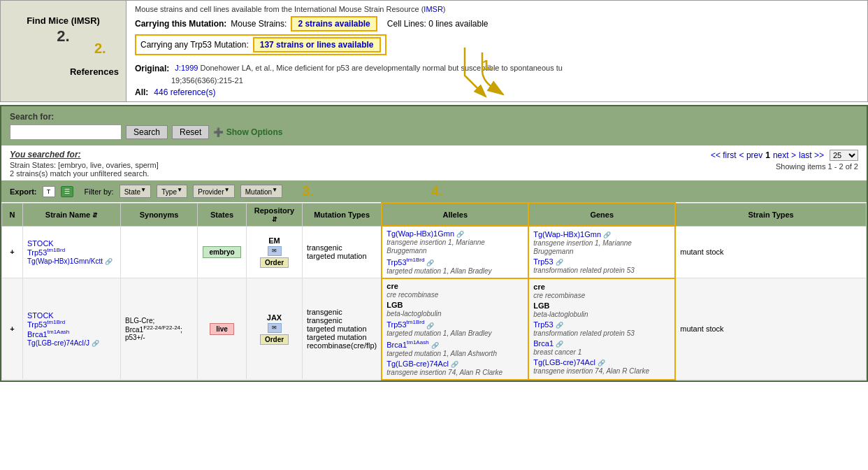  What do you see at coordinates (275, 220) in the screenshot?
I see `repo-sort-icon: ⇵` at bounding box center [275, 220].